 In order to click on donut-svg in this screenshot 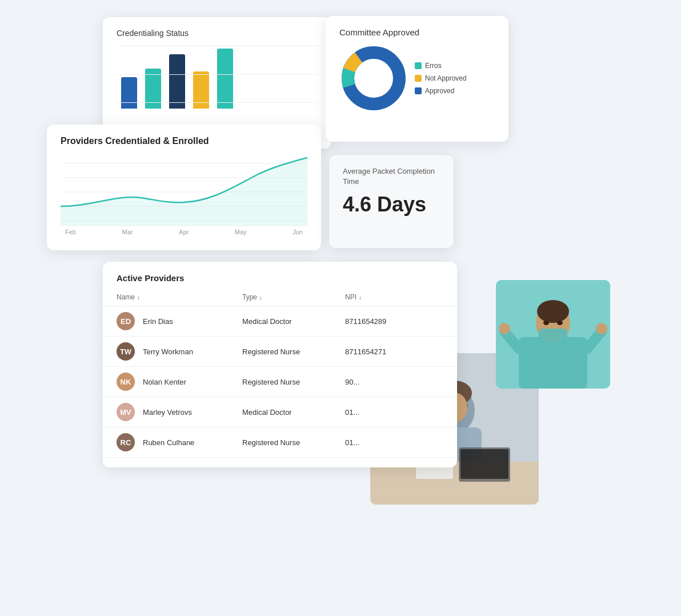, I will do `click(374, 78)`.